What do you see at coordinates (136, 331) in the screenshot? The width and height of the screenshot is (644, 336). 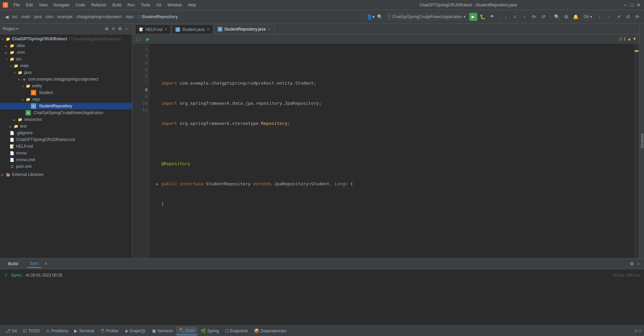 I see `bottom-graphql-button: ◈ GraphQL` at bounding box center [136, 331].